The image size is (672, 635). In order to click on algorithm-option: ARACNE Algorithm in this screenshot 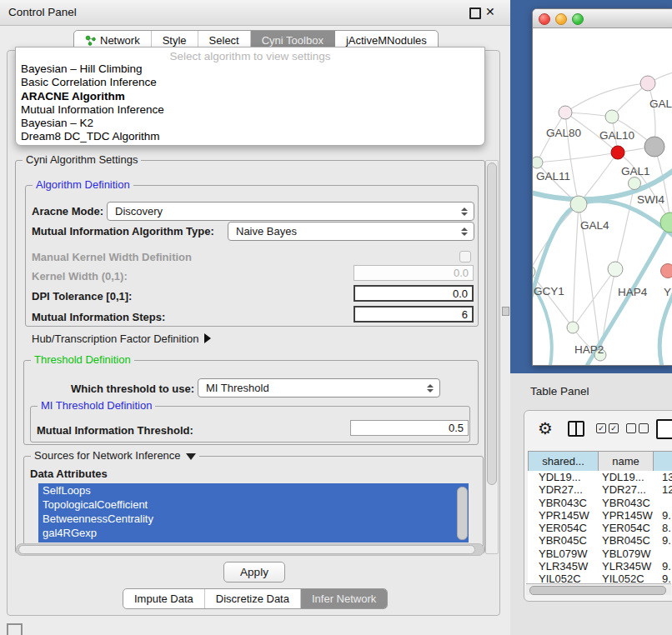, I will do `click(250, 97)`.